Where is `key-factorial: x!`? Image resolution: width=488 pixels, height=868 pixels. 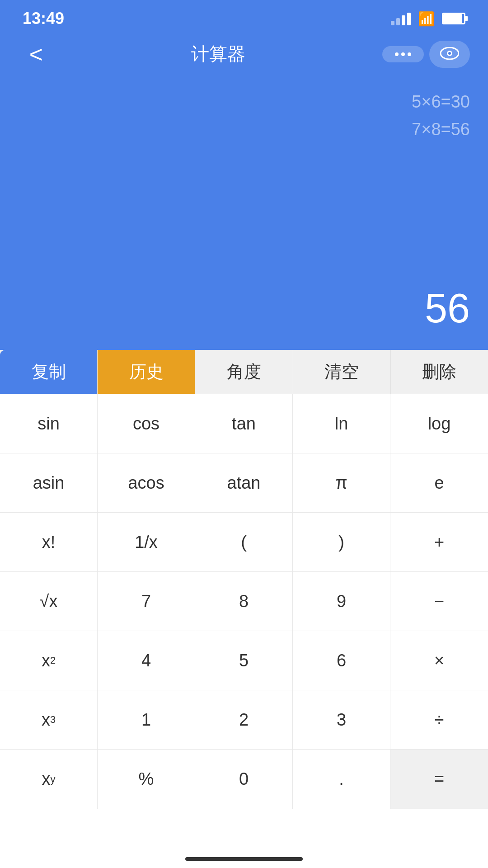
key-factorial: x! is located at coordinates (49, 542).